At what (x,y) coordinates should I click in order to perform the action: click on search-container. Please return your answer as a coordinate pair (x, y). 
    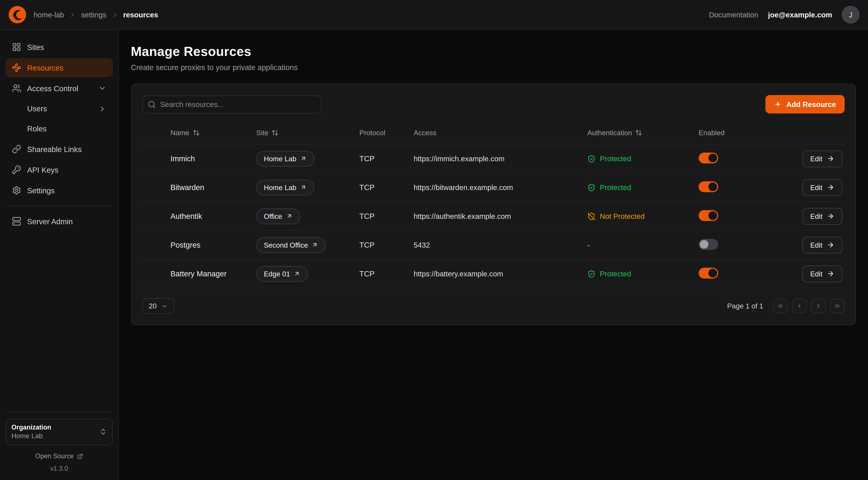
    Looking at the image, I should click on (232, 104).